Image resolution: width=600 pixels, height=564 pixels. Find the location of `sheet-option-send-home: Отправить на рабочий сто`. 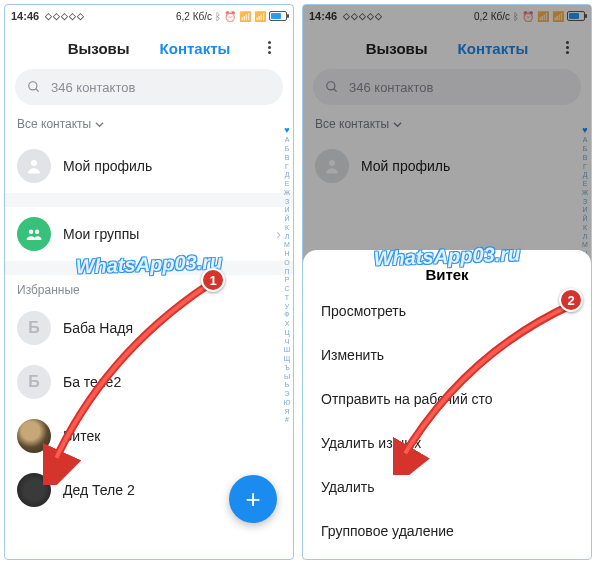

sheet-option-send-home: Отправить на рабочий сто is located at coordinates (447, 399).